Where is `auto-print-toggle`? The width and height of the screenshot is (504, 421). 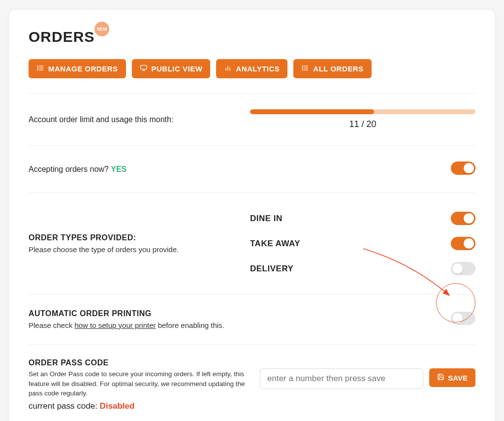 auto-print-toggle is located at coordinates (463, 318).